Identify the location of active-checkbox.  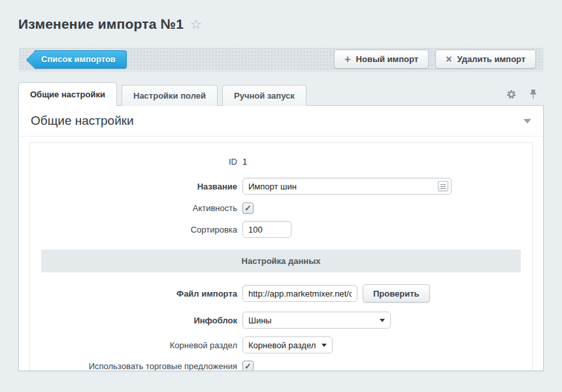
(248, 208).